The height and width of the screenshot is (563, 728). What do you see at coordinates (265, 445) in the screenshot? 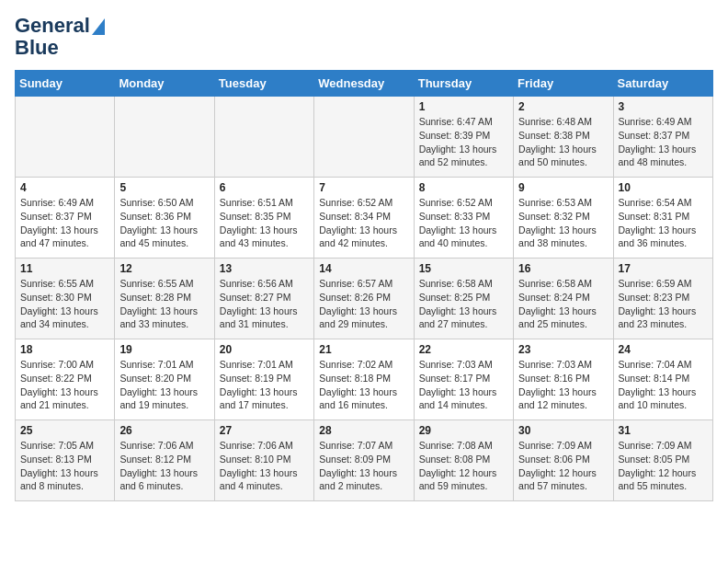
I see `cell-text-line: Sunrise: 7:06 AM` at bounding box center [265, 445].